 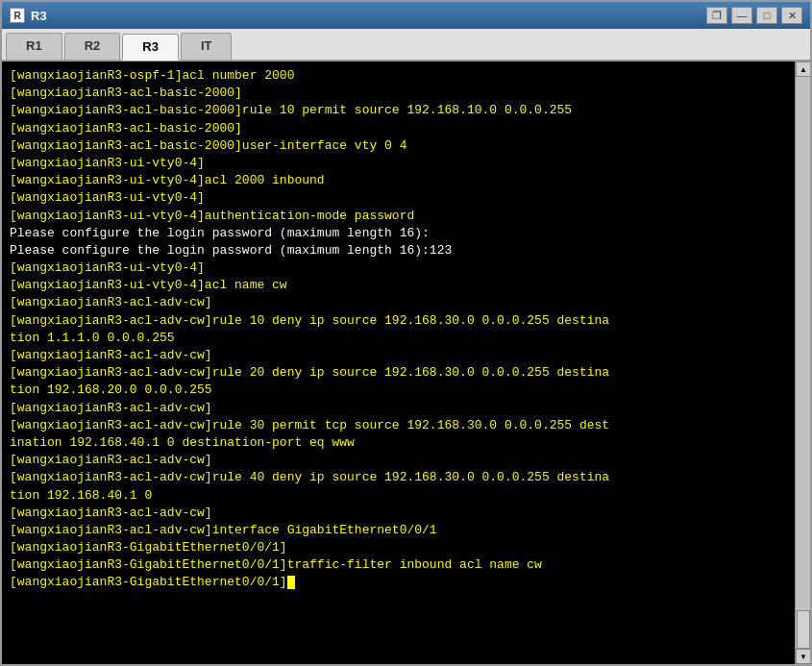 I want to click on close-button: ✕, so click(x=792, y=15).